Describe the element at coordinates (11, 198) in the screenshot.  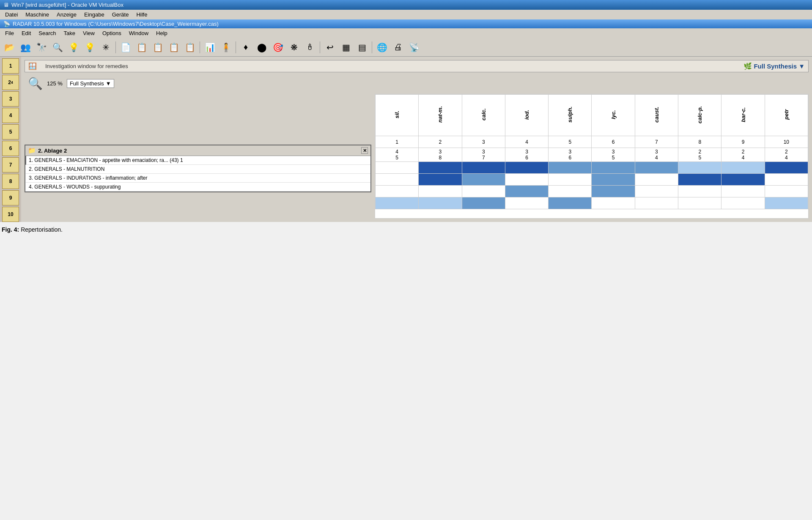
I see `tab-9: 9` at that location.